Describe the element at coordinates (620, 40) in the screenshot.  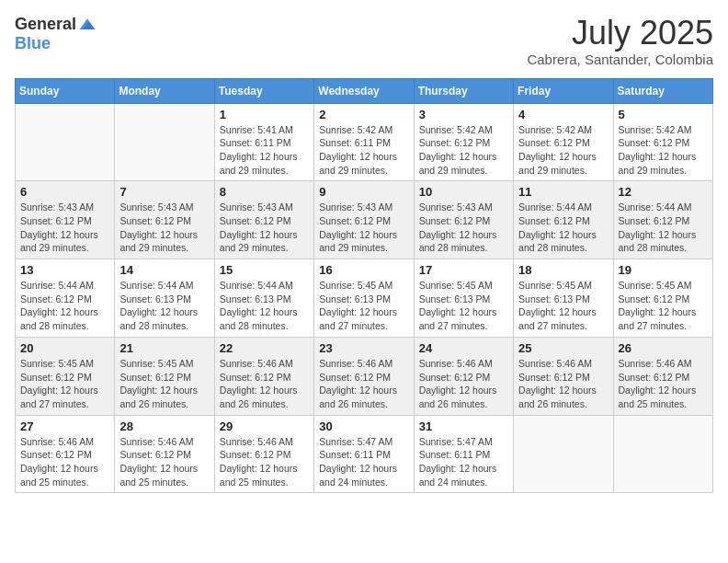
I see `title-block: July 2025 Cabrera, Santander, Colombia` at that location.